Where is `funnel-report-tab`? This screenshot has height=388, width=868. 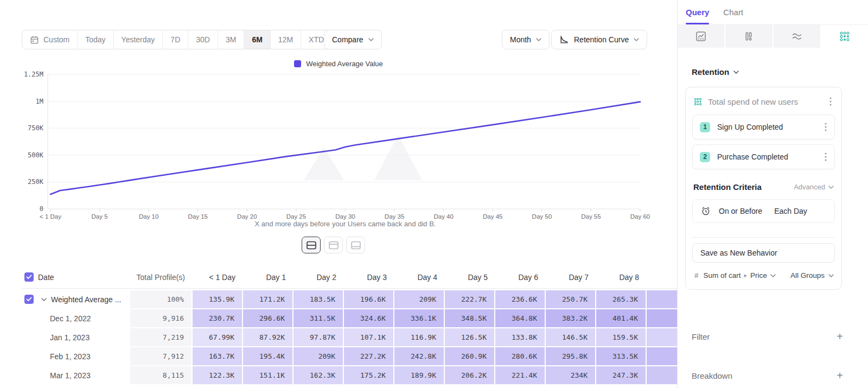
funnel-report-tab is located at coordinates (749, 36).